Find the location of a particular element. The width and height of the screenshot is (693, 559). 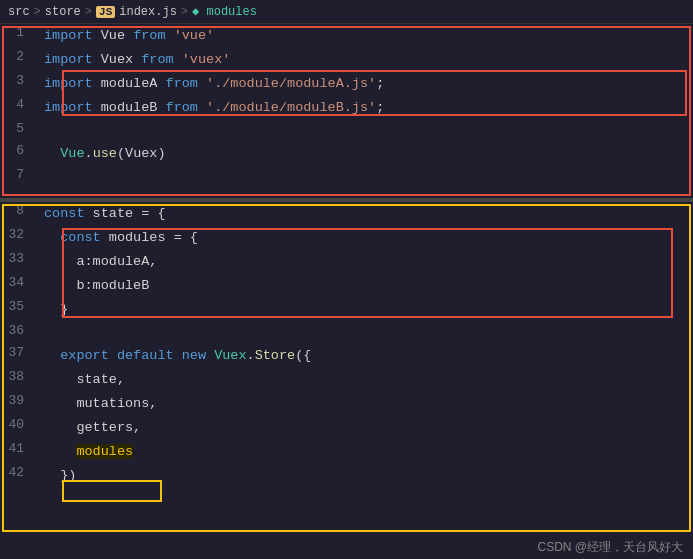

code-line-1: 1 import Vue from 'vue' is located at coordinates (346, 36).